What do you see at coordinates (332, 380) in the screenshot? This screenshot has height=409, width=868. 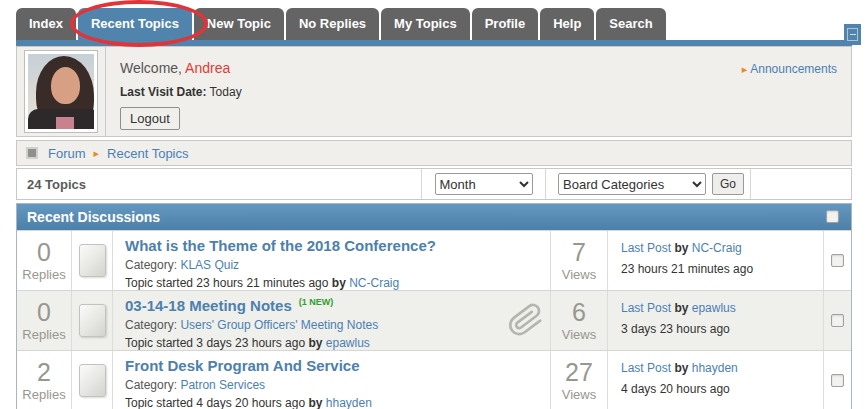 I see `topic-main-cell: Front Desk Program And Service Category:…` at bounding box center [332, 380].